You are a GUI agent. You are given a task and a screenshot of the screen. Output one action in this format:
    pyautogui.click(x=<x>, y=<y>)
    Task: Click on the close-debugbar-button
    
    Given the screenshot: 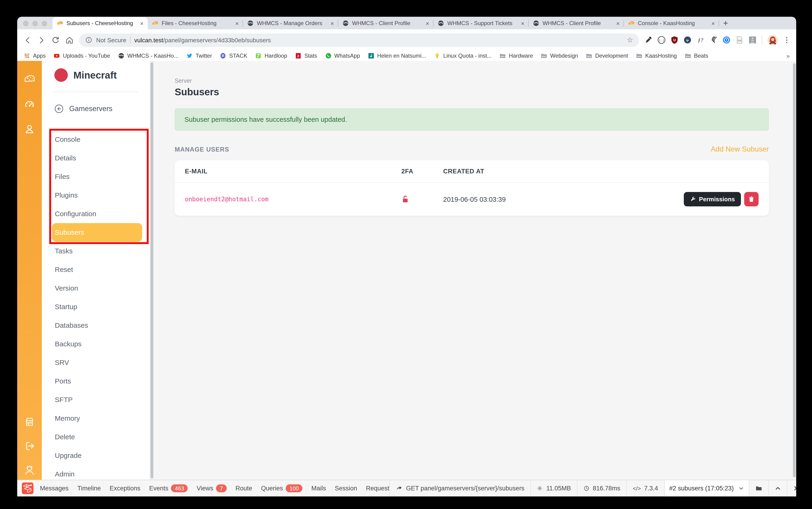 What is the action you would take?
    pyautogui.click(x=791, y=488)
    